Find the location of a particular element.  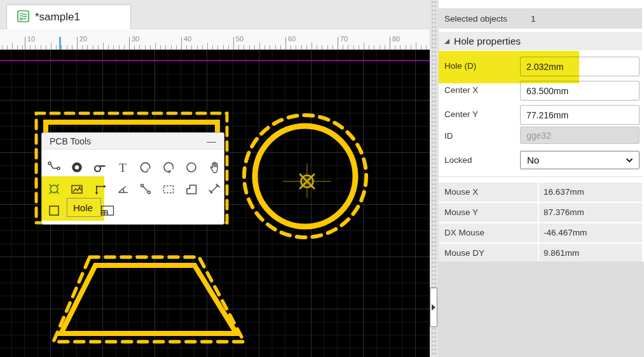

tooltip-text: Hole is located at coordinates (83, 207).